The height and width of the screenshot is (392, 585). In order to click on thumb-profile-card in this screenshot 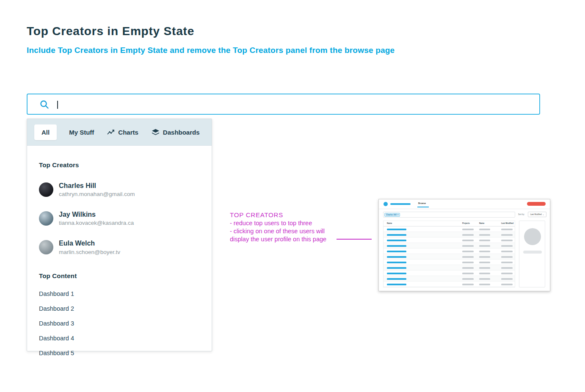, I will do `click(532, 254)`.